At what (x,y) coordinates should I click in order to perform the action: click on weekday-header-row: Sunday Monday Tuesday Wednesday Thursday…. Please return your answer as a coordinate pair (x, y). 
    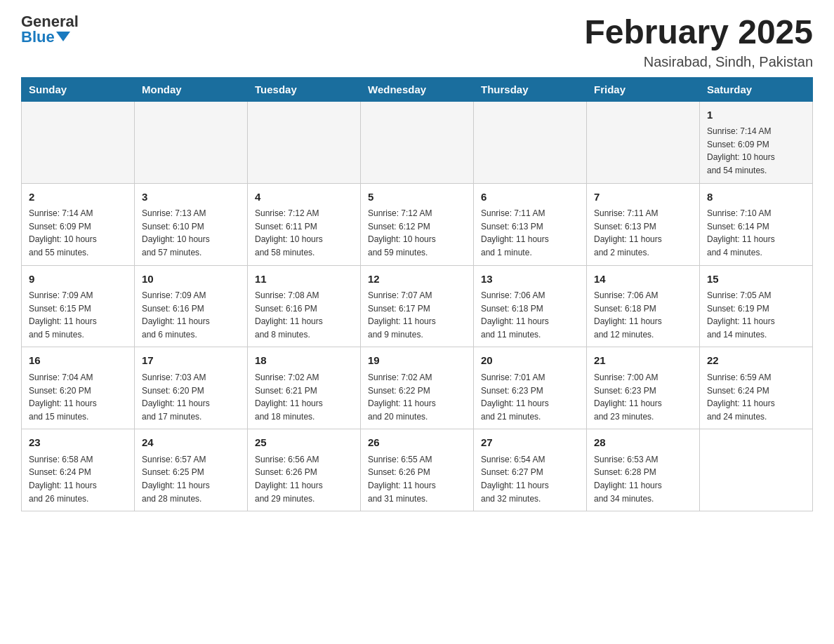
    Looking at the image, I should click on (417, 89).